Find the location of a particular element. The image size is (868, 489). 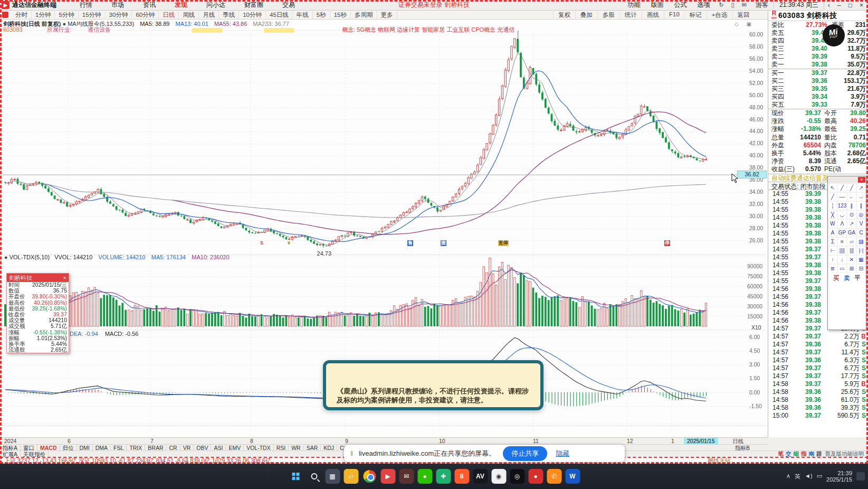

draw-tool-icon-7: ↔ is located at coordinates (861, 196).